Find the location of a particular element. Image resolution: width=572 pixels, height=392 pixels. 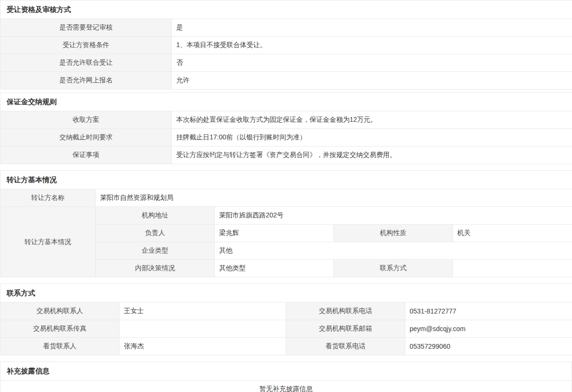

field-label: 交易机构联系电话 is located at coordinates (346, 311).